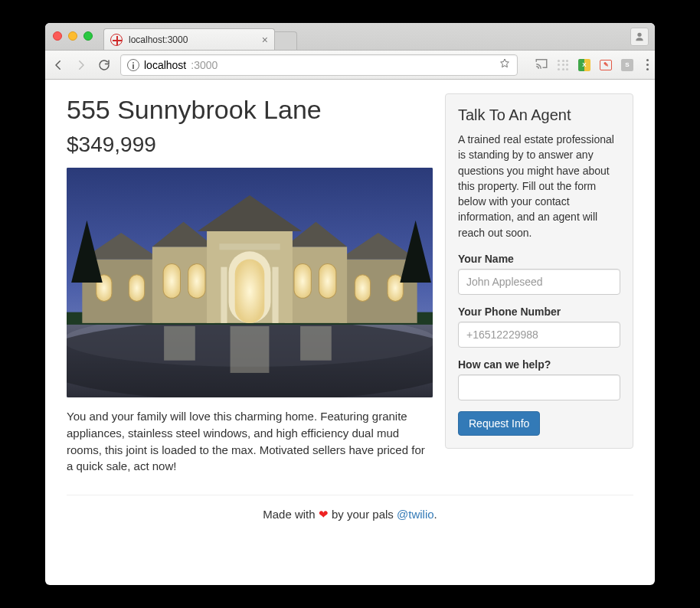 This screenshot has height=608, width=700. Describe the element at coordinates (436, 515) in the screenshot. I see `footer-suffix: .` at that location.